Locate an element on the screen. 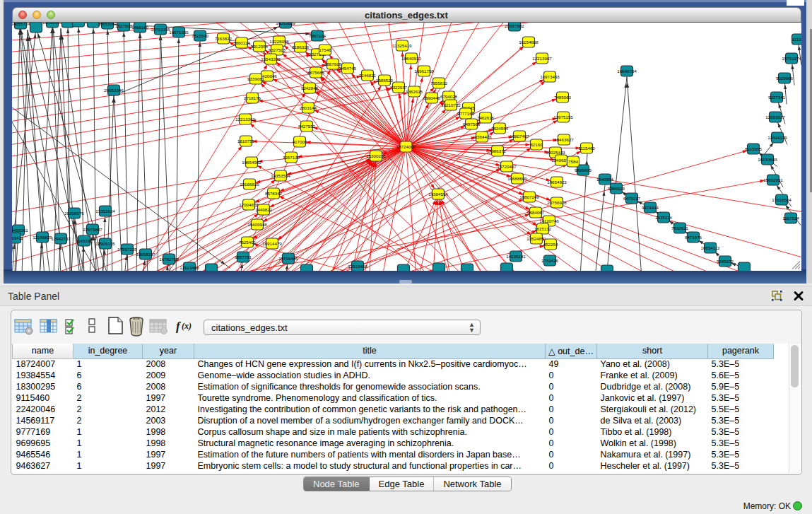 This screenshot has height=514, width=812. svg-text: 1527602 is located at coordinates (123, 25).